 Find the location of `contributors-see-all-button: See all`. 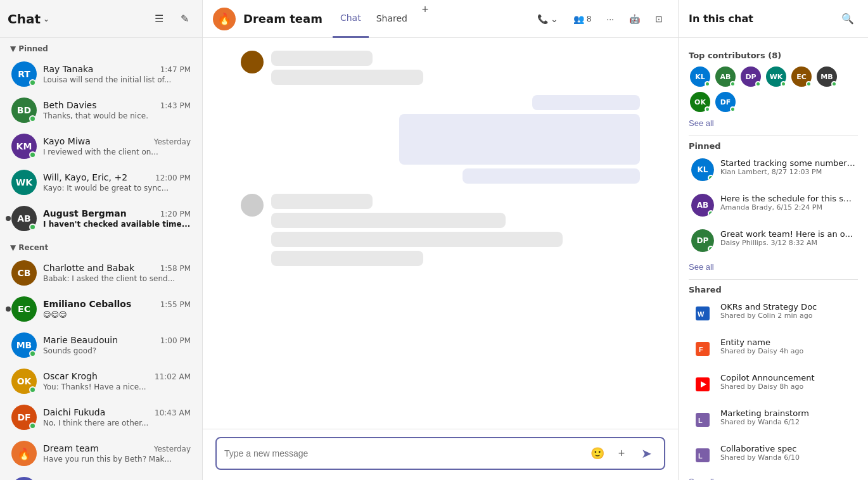

contributors-see-all-button: See all is located at coordinates (701, 123).